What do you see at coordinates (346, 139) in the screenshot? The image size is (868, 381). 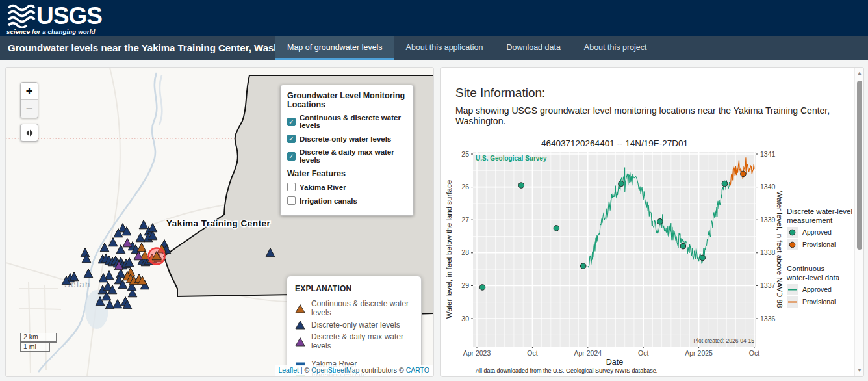 I see `checkbox-label: Discrete-only water levels` at bounding box center [346, 139].